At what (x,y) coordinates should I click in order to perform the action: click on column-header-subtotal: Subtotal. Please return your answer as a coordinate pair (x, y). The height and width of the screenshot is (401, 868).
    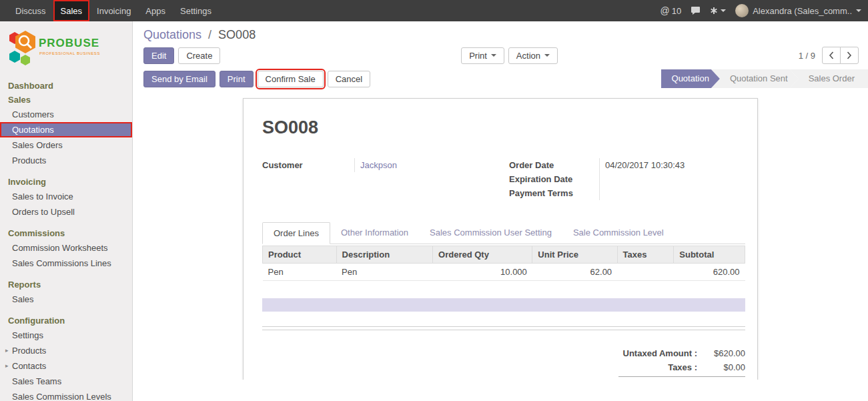
    Looking at the image, I should click on (710, 255).